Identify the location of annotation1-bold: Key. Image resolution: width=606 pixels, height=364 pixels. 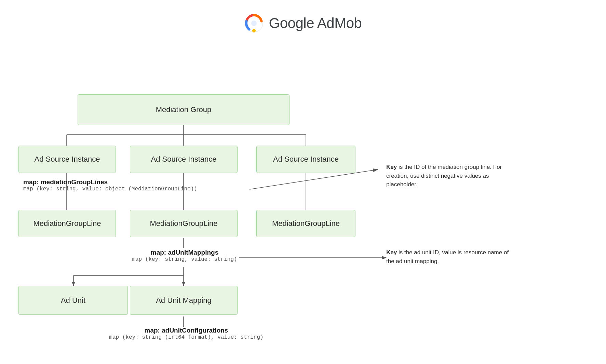
(392, 167).